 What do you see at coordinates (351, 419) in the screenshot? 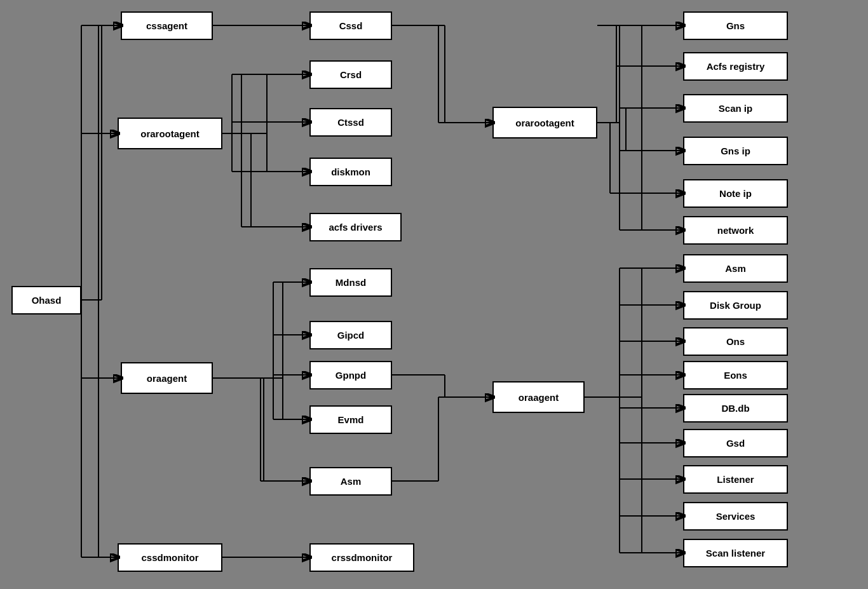
I see `node-evmd: Evmd` at bounding box center [351, 419].